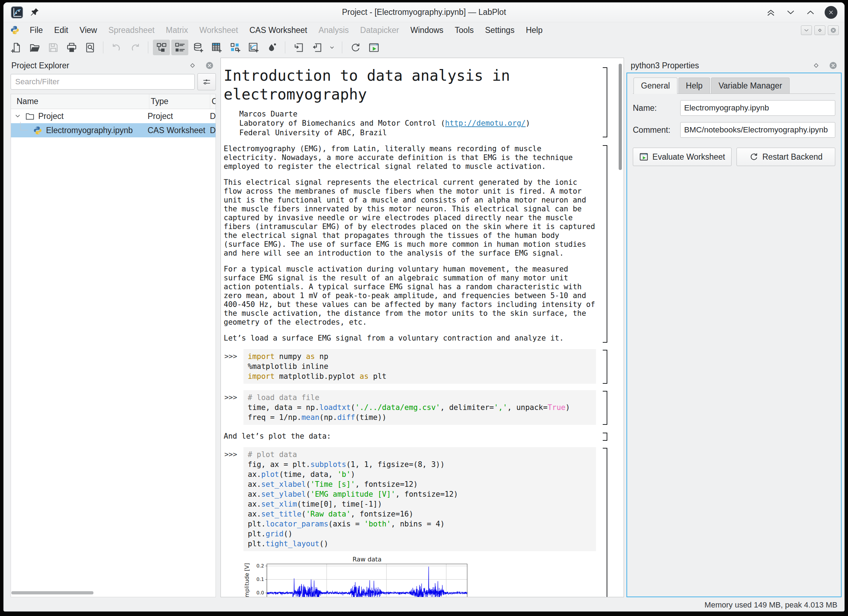 The height and width of the screenshot is (616, 848). What do you see at coordinates (317, 47) in the screenshot?
I see `export-button` at bounding box center [317, 47].